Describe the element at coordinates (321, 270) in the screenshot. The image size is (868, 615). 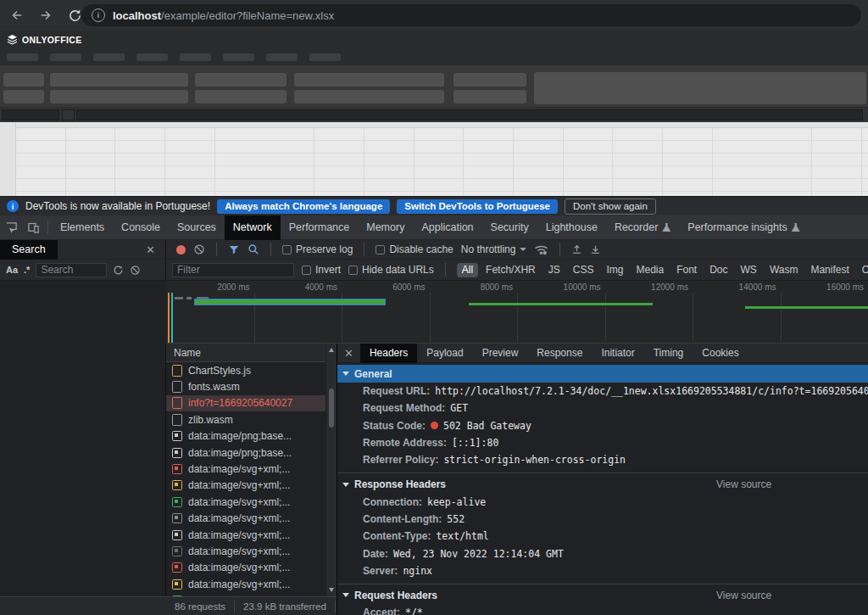
I see `invert-checkbox: Invert` at that location.